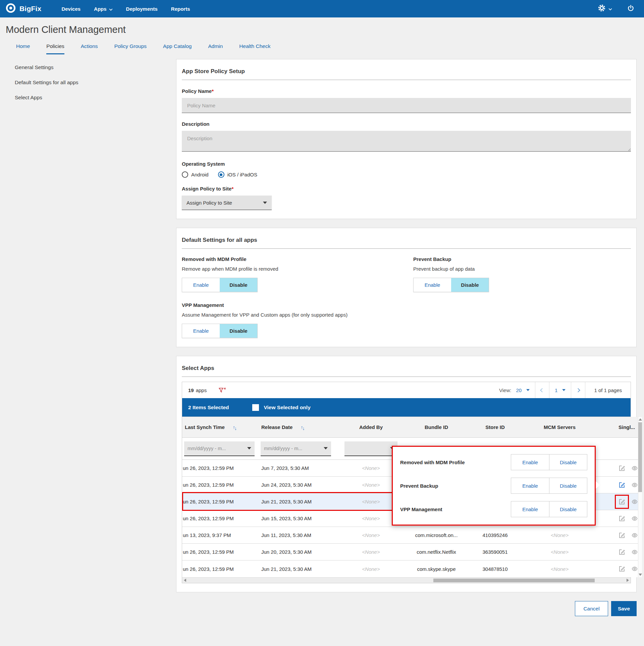 This screenshot has width=644, height=646. Describe the element at coordinates (71, 9) in the screenshot. I see `nav-devices: Devices` at that location.